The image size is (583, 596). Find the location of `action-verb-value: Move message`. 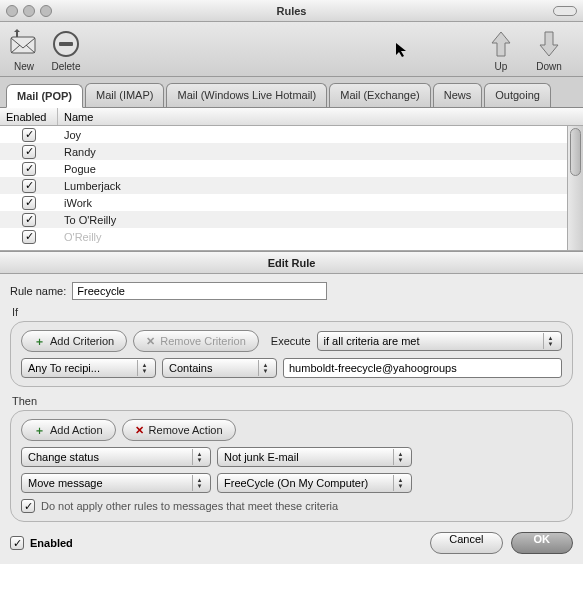

action-verb-value: Move message is located at coordinates (66, 483).